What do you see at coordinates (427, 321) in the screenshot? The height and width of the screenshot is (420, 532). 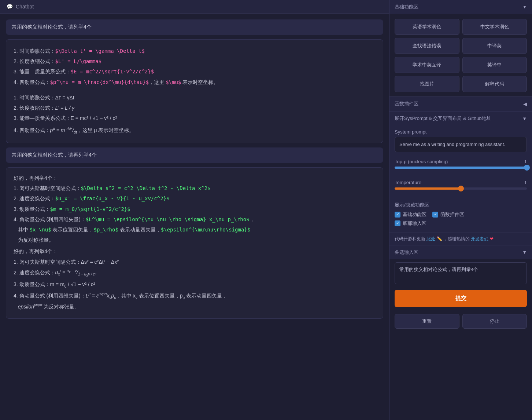 I see `reset-button: 重置` at bounding box center [427, 321].